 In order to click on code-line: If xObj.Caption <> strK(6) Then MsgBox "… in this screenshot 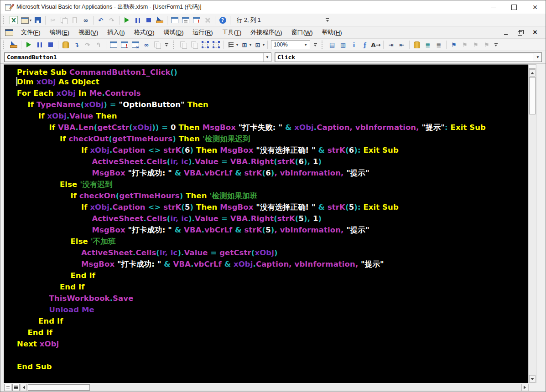, I will do `click(266, 150)`.